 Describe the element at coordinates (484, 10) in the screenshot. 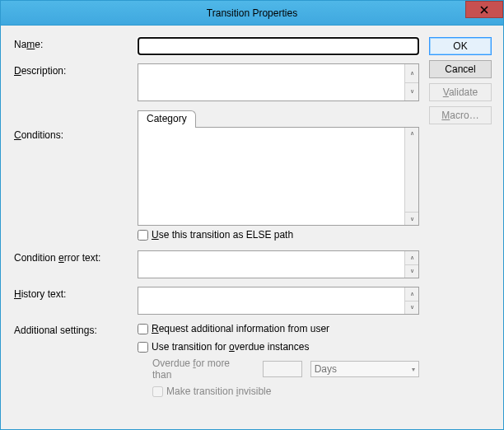

I see `close-icon` at that location.